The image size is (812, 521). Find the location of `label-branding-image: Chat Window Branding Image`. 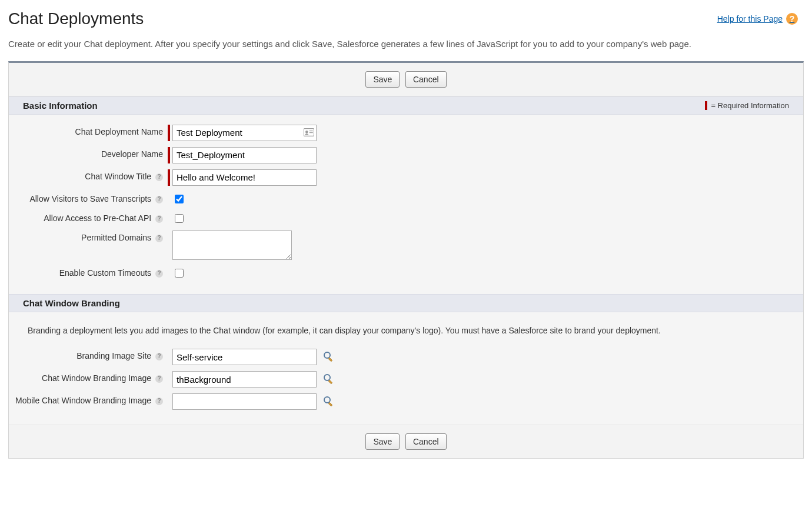

label-branding-image: Chat Window Branding Image is located at coordinates (96, 378).